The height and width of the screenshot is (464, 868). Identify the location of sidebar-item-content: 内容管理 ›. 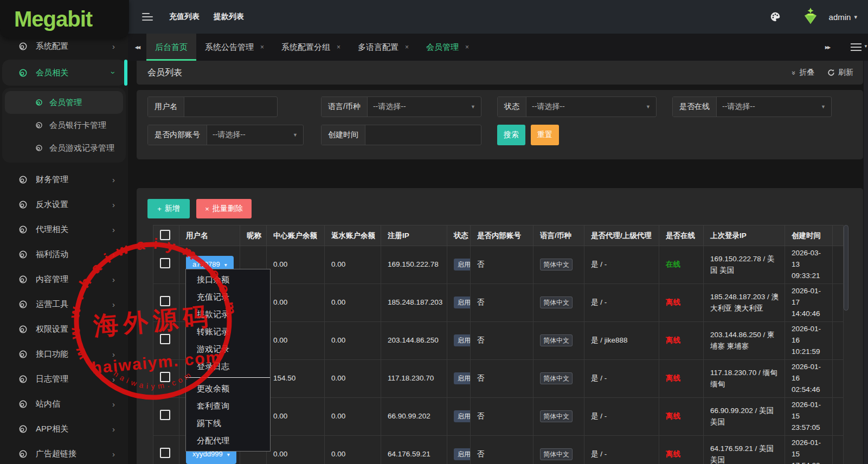
(64, 279).